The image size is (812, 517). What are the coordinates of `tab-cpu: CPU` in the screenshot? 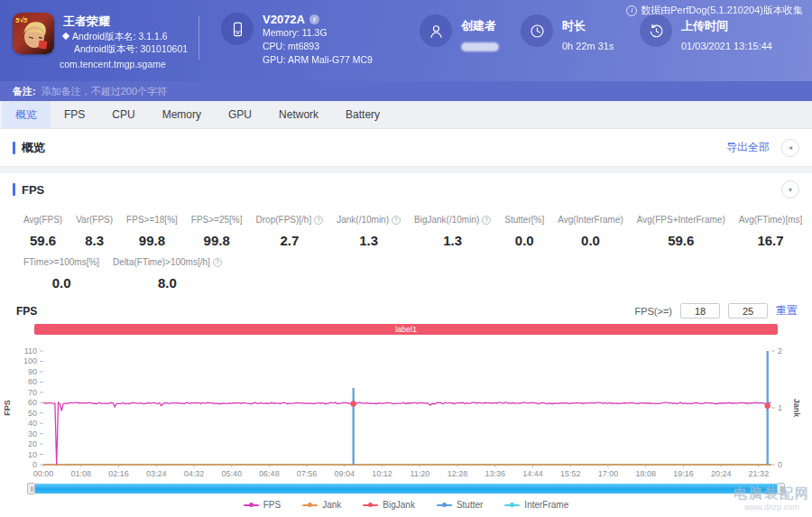 It's located at (123, 115).